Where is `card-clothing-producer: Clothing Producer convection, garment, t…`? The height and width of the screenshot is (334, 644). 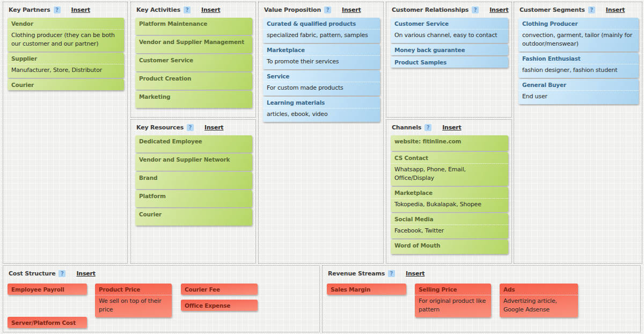
card-clothing-producer: Clothing Producer convection, garment, t… is located at coordinates (579, 34).